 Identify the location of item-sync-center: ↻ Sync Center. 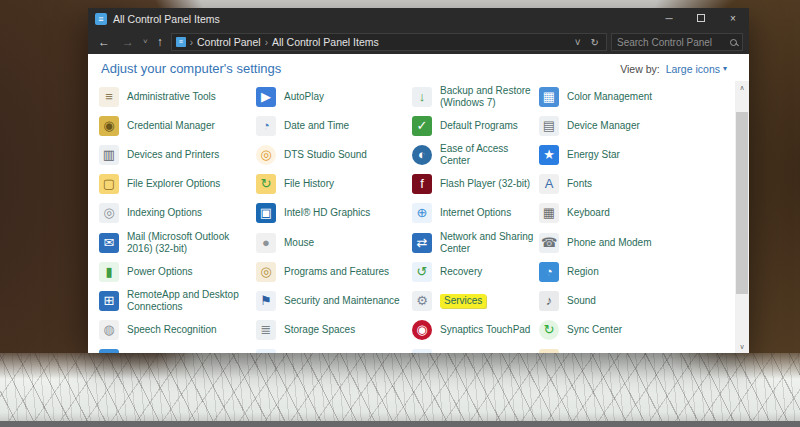
(636, 330).